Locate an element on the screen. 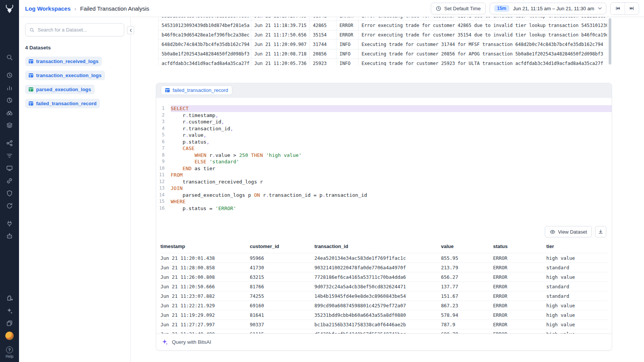 The image size is (644, 362). line-number: 11 is located at coordinates (163, 175).